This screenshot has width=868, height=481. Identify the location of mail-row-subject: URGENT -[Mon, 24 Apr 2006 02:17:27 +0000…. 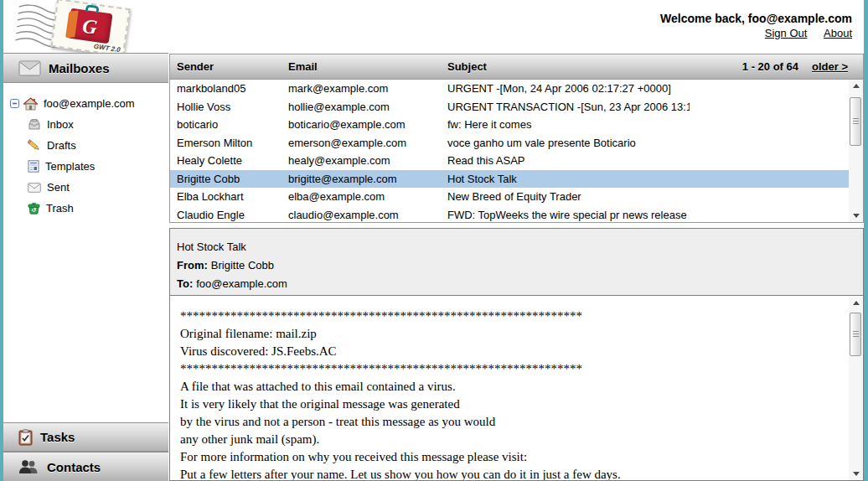
(568, 89).